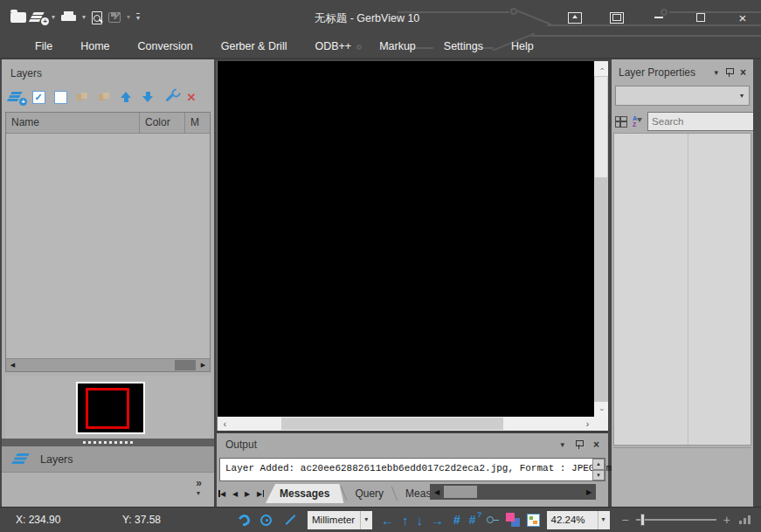 The image size is (761, 532). What do you see at coordinates (490, 520) in the screenshot?
I see `origin-icon` at bounding box center [490, 520].